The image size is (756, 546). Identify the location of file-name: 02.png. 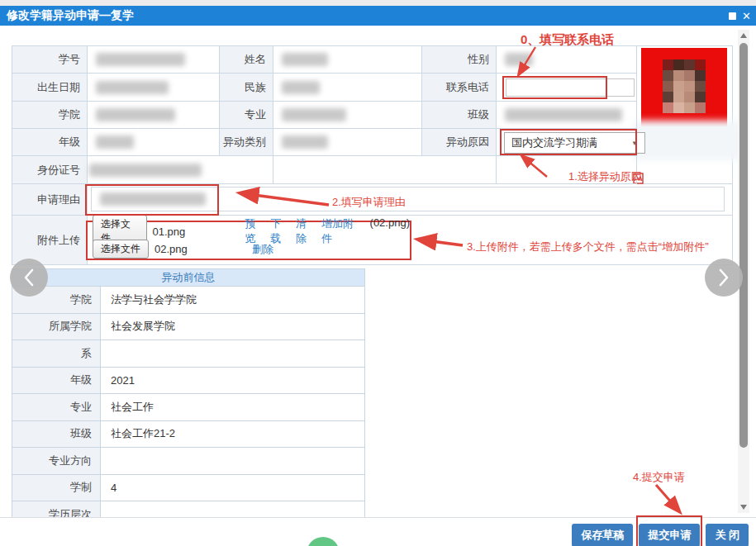
(203, 249).